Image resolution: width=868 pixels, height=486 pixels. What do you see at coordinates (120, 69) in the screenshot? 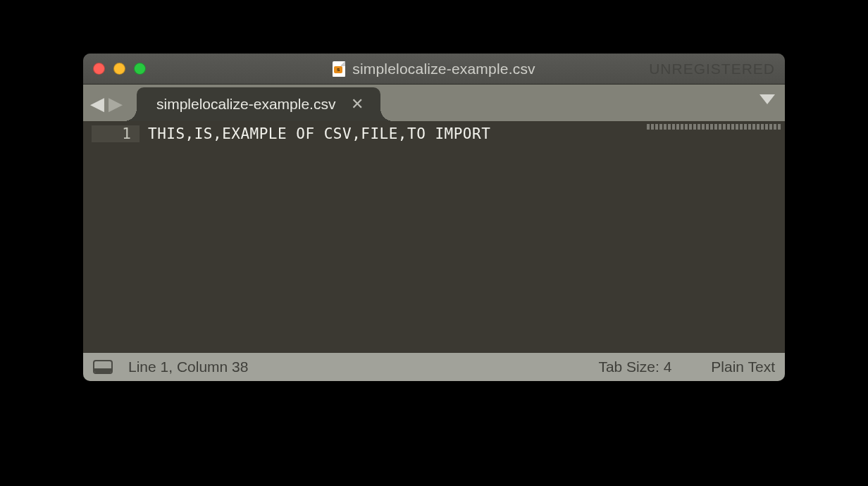
I see `window-controls` at bounding box center [120, 69].